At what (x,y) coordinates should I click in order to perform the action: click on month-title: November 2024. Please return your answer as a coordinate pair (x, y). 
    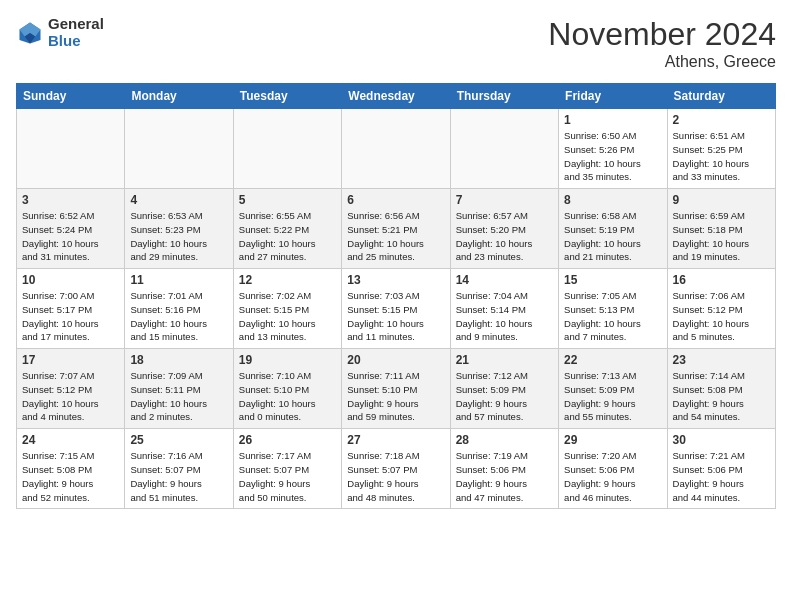
    Looking at the image, I should click on (662, 34).